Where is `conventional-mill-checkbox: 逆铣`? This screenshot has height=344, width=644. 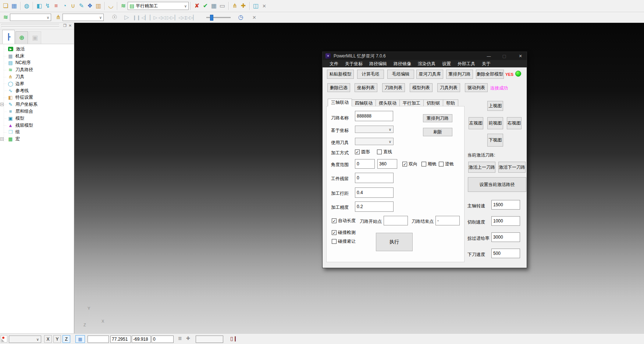 conventional-mill-checkbox: 逆铣 is located at coordinates (446, 164).